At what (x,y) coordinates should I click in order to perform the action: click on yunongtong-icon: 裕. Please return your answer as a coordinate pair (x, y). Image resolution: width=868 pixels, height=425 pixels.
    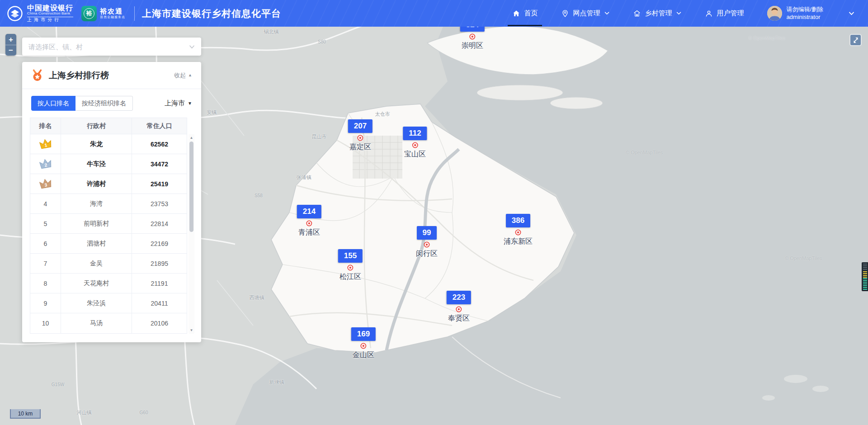
    Looking at the image, I should click on (89, 14).